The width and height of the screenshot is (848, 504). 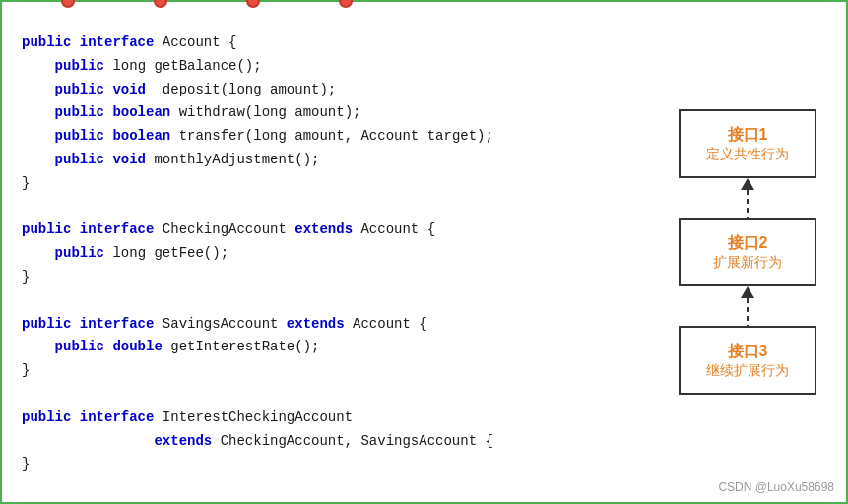 What do you see at coordinates (749, 136) in the screenshot?
I see `box1-title: 接口1` at bounding box center [749, 136].